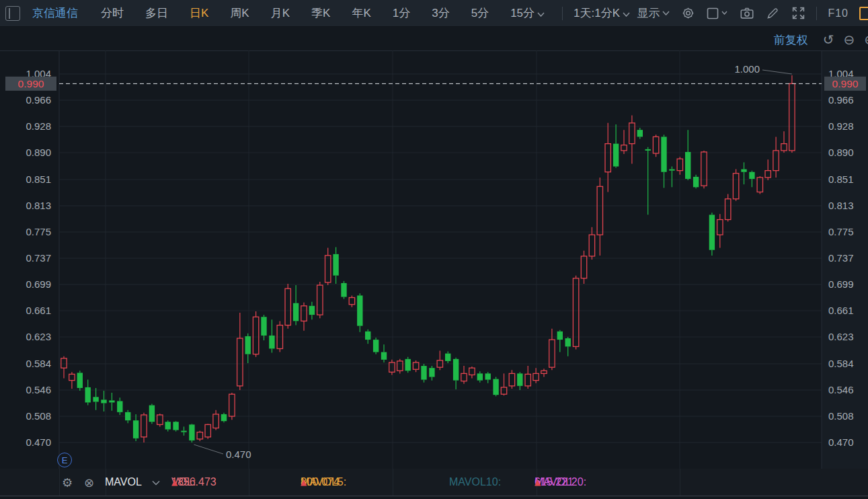  I want to click on period-tab: 15分, so click(527, 13).